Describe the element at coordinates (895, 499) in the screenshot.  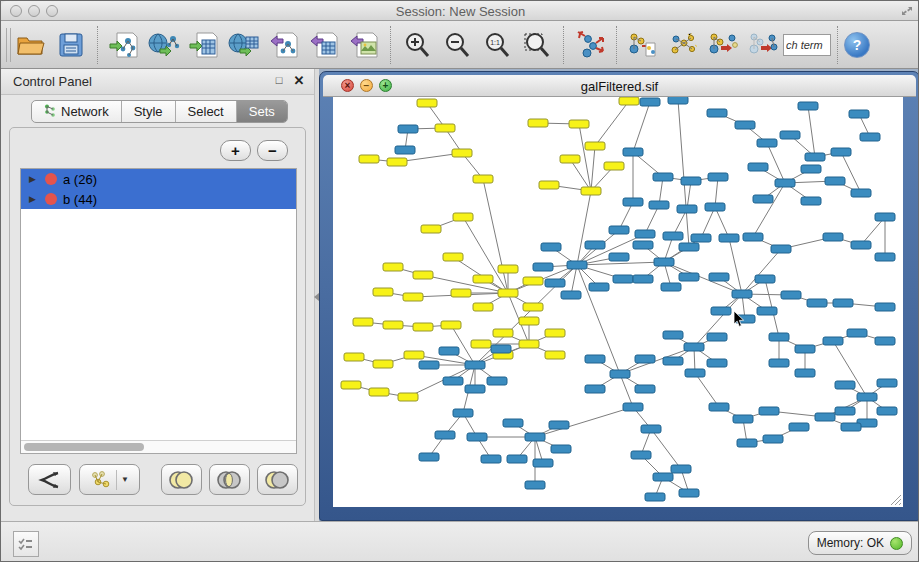
I see `resize-grip-icon` at that location.